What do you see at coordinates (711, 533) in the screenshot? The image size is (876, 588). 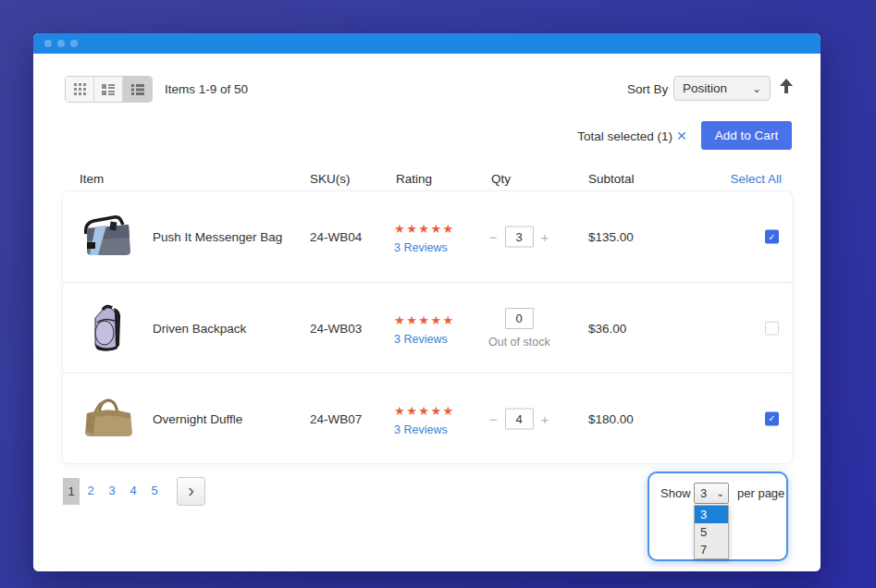 I see `per-page-dropdown: 3 5 7` at bounding box center [711, 533].